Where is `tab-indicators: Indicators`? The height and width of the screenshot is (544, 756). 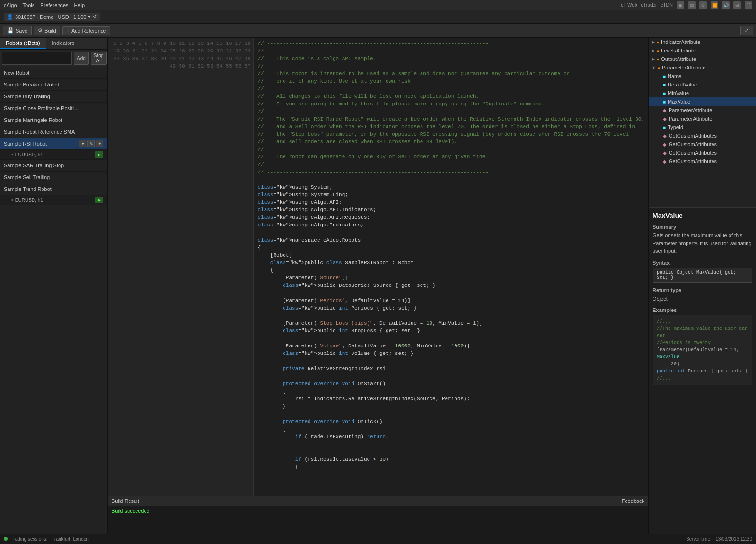 tab-indicators: Indicators is located at coordinates (63, 43).